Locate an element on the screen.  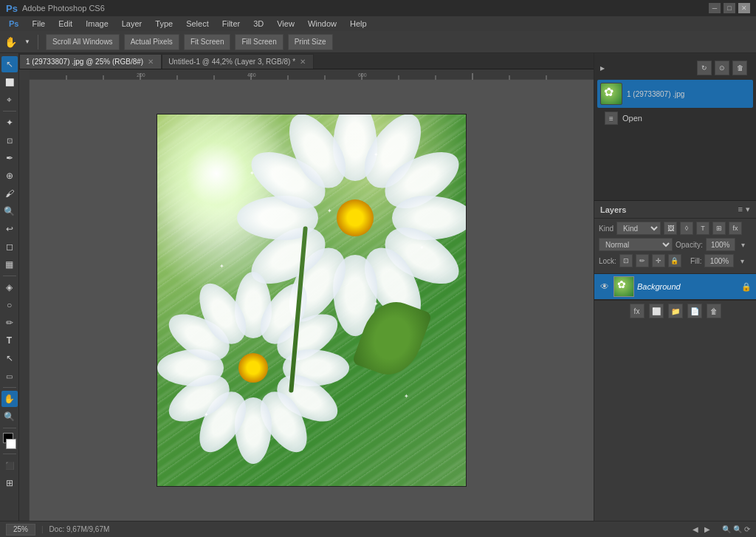
new-layer-button: 📄 is located at coordinates (695, 311).